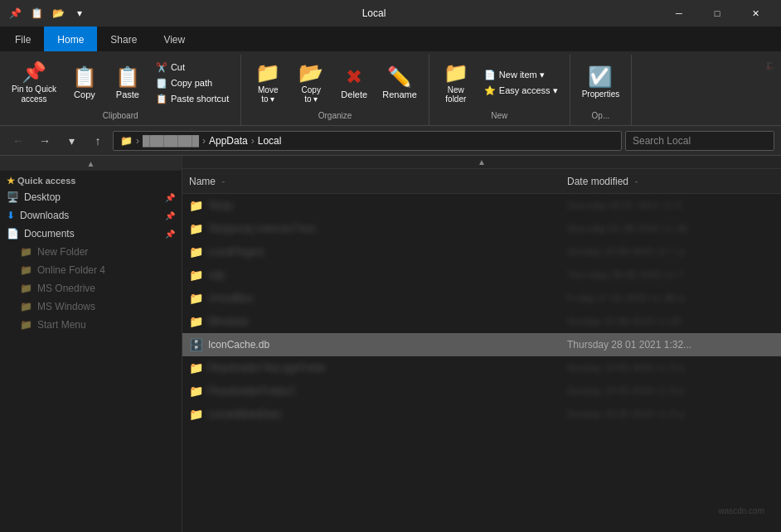 The width and height of the screenshot is (781, 532). Describe the element at coordinates (717, 13) in the screenshot. I see `maximize-button: □` at that location.